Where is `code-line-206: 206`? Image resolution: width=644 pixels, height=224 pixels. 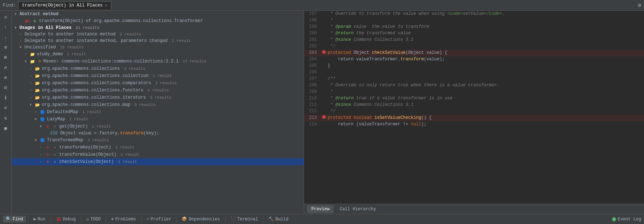 code-line-206: 206 is located at coordinates (474, 73).